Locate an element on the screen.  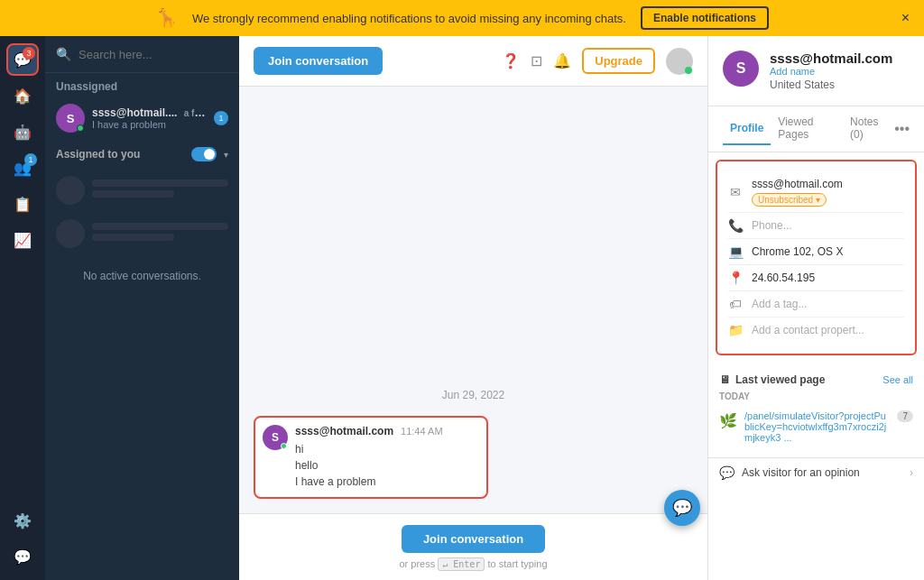
message-line-3: I have a problem is located at coordinates (369, 482).